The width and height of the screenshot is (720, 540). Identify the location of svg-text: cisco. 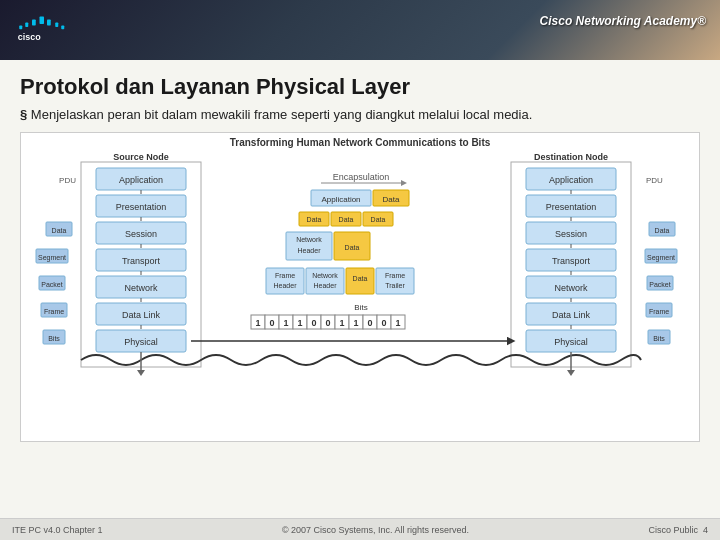
(30, 37).